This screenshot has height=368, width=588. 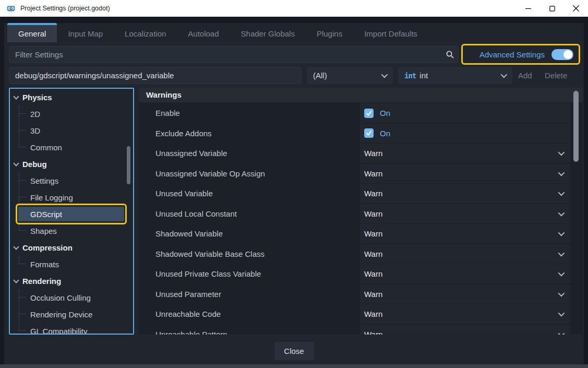 I want to click on tab-import-defaults: Import Defaults, so click(x=391, y=32).